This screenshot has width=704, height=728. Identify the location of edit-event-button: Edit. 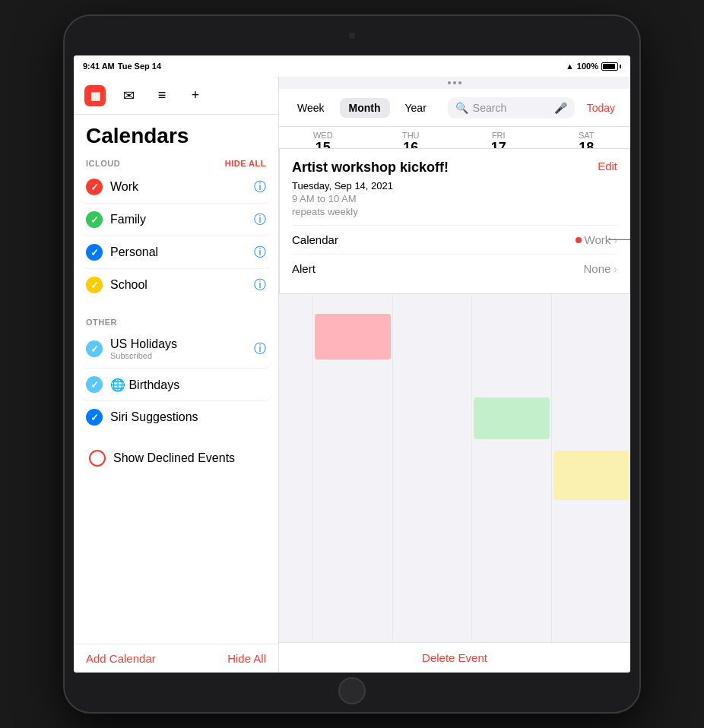
(607, 166).